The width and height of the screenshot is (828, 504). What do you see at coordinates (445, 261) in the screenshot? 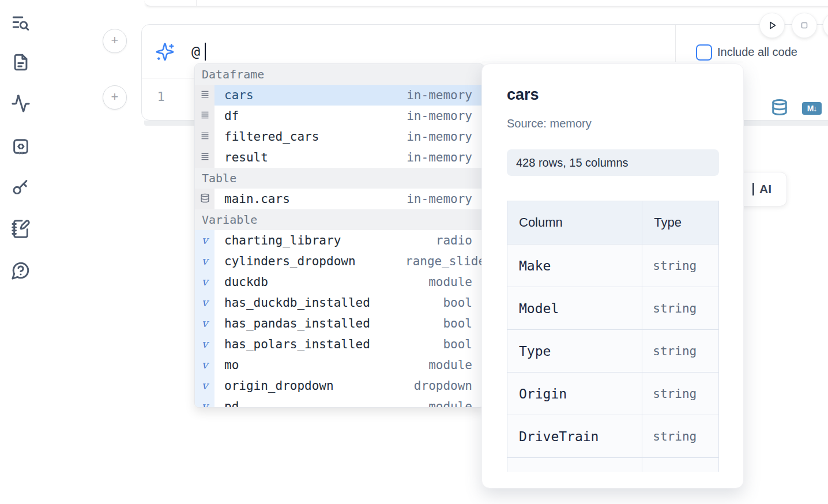
I see `completion-item-detail: range_slider` at bounding box center [445, 261].